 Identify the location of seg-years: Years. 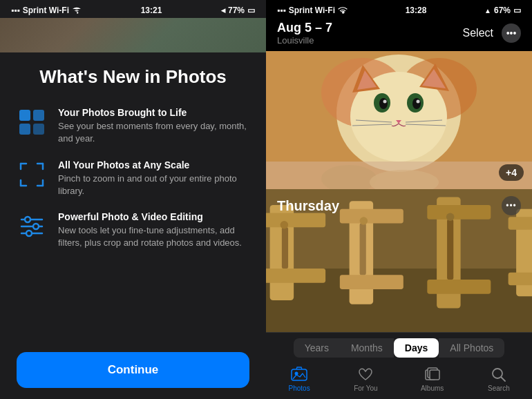
(316, 348).